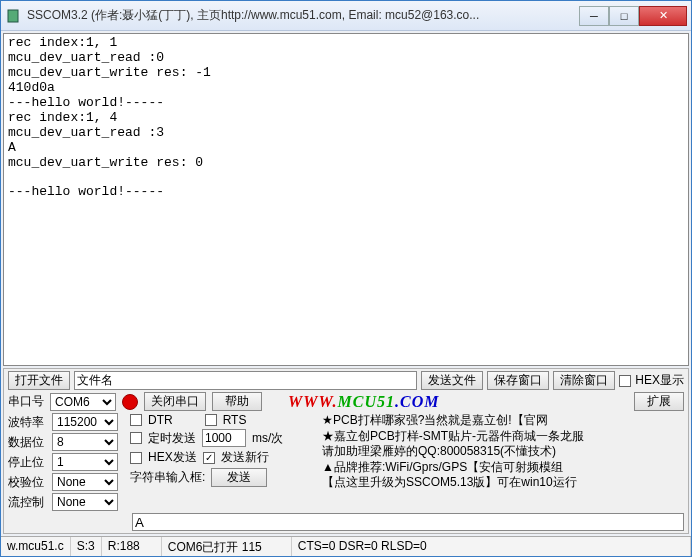 This screenshot has height=557, width=692. I want to click on rts-label: RTS, so click(235, 420).